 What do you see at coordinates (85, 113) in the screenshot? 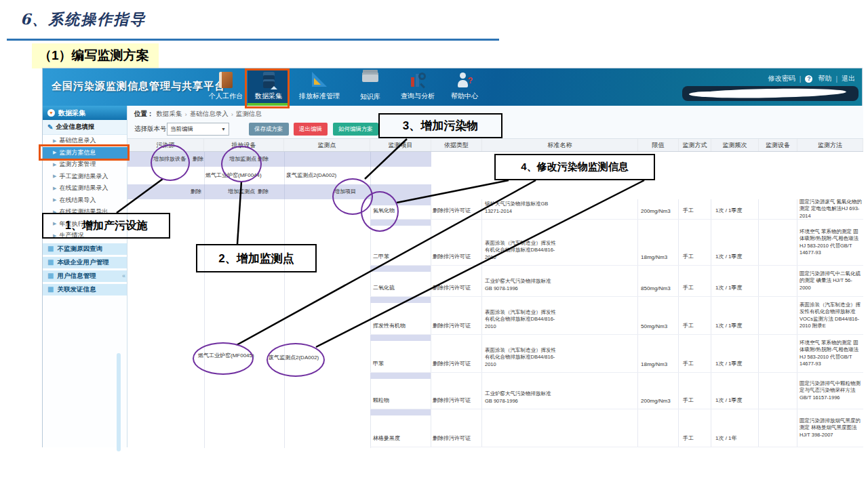
I see `sidebar-header-data-collection: ▼ 数据采集` at bounding box center [85, 113].